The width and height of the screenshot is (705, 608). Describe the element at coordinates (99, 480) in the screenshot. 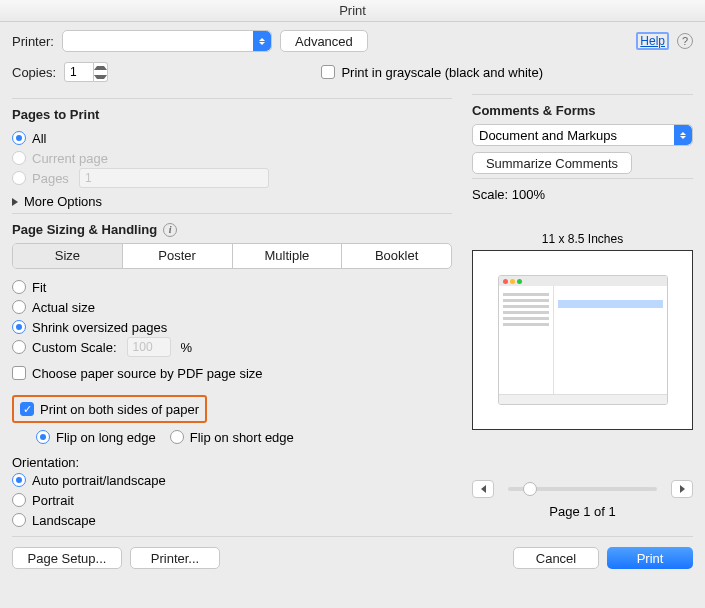

I see `orientation-auto-label: Auto portrait/landscape` at that location.